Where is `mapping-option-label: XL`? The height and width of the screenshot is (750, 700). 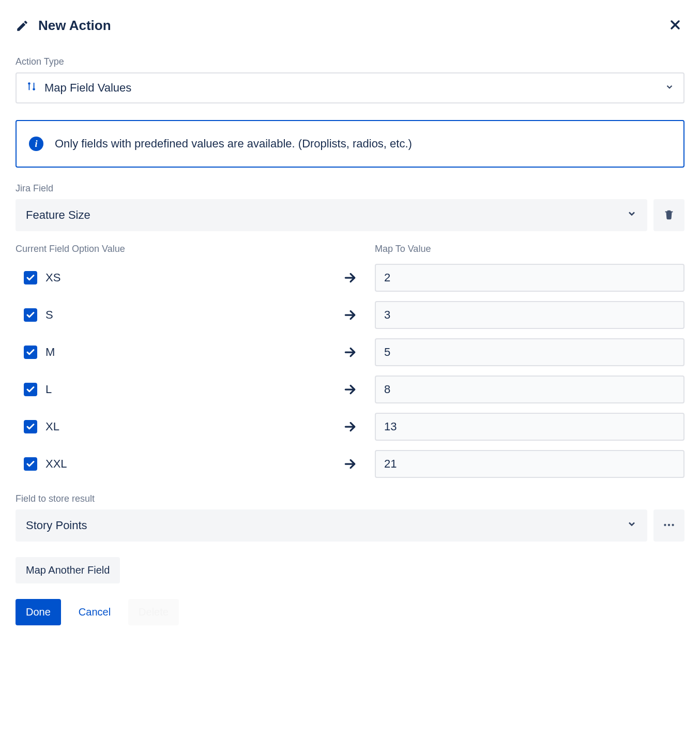
mapping-option-label: XL is located at coordinates (53, 427).